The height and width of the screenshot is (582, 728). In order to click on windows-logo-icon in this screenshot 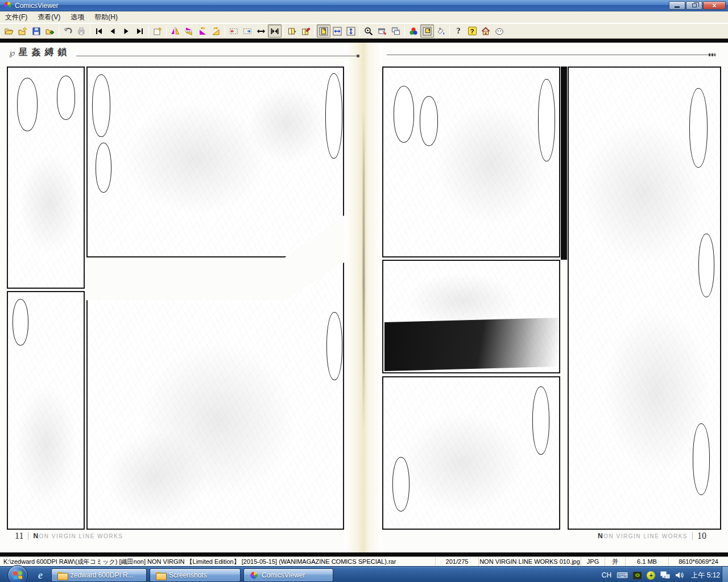, I will do `click(18, 575)`.